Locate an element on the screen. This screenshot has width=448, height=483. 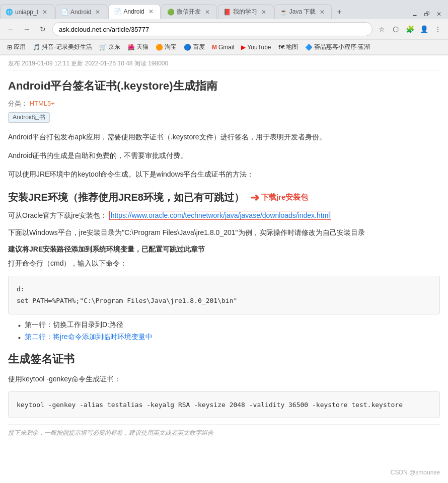
tab-label-android2: Android is located at coordinates (134, 12).